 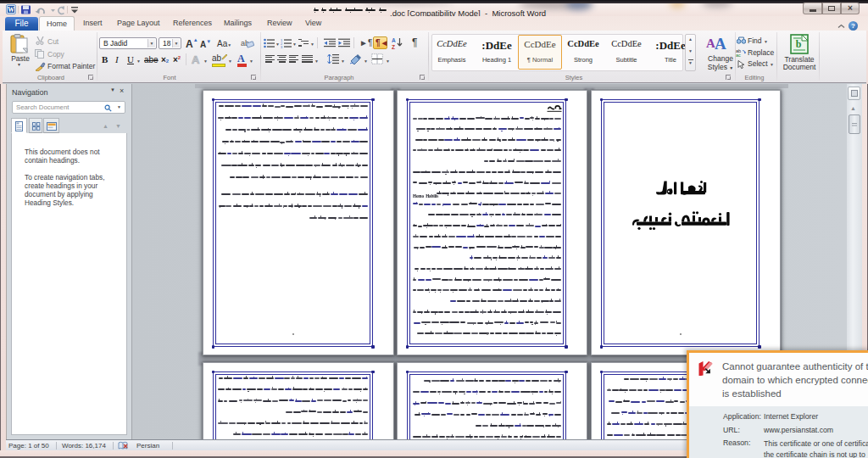 What do you see at coordinates (11, 10) in the screenshot?
I see `svg-text: W` at bounding box center [11, 10].